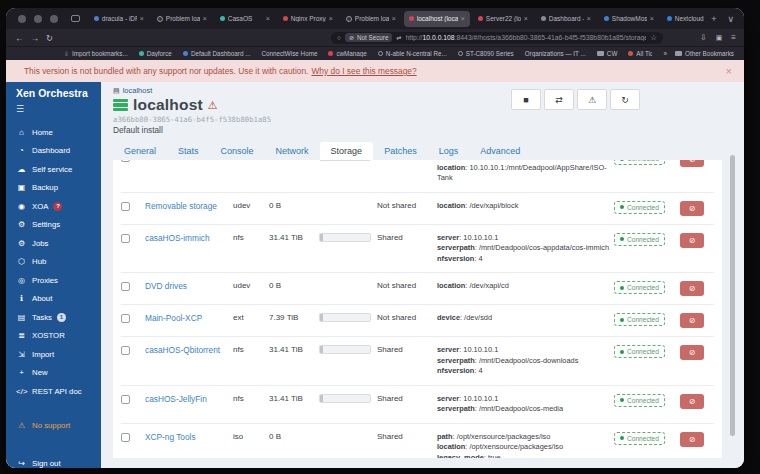 The height and width of the screenshot is (474, 760). Describe the element at coordinates (566, 19) in the screenshot. I see `browser-tab: Dashboard - loc ×` at that location.